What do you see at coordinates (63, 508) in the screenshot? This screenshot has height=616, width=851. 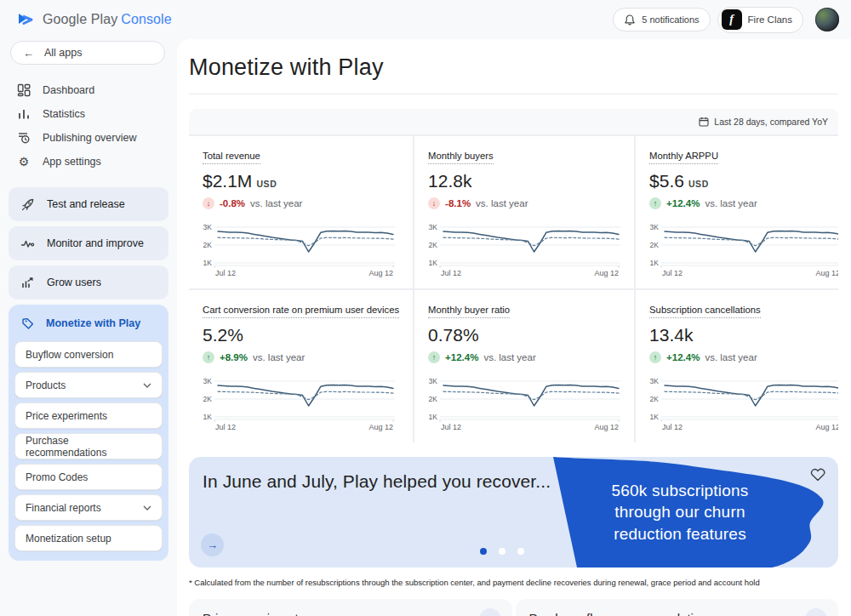 I see `sub-item-label: Financial reports` at bounding box center [63, 508].